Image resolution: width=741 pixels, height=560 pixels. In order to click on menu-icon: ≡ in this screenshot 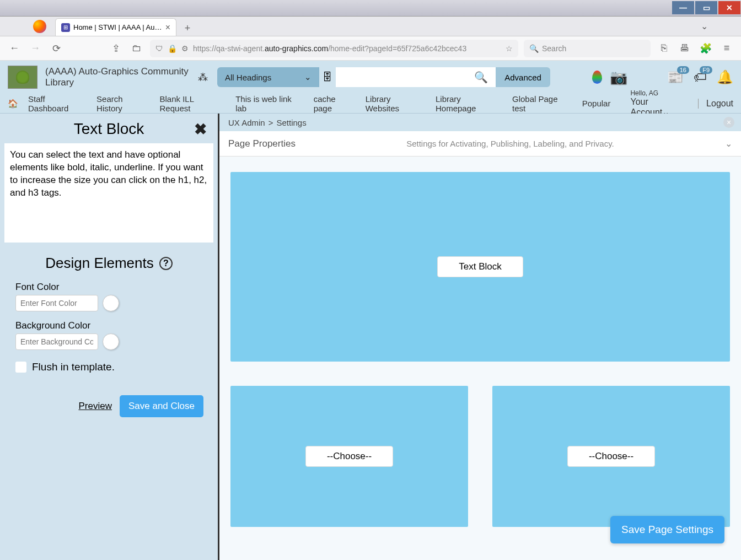, I will do `click(727, 49)`.